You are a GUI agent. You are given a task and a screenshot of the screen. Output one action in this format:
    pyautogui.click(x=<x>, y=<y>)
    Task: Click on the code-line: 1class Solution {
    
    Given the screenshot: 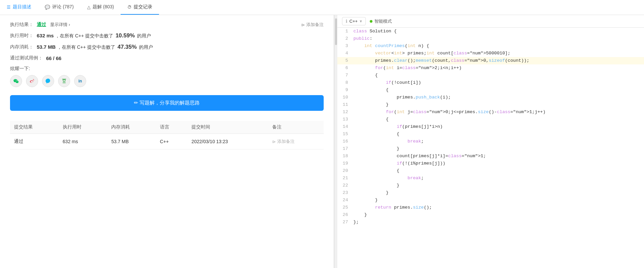 What is the action you would take?
    pyautogui.click(x=491, y=31)
    